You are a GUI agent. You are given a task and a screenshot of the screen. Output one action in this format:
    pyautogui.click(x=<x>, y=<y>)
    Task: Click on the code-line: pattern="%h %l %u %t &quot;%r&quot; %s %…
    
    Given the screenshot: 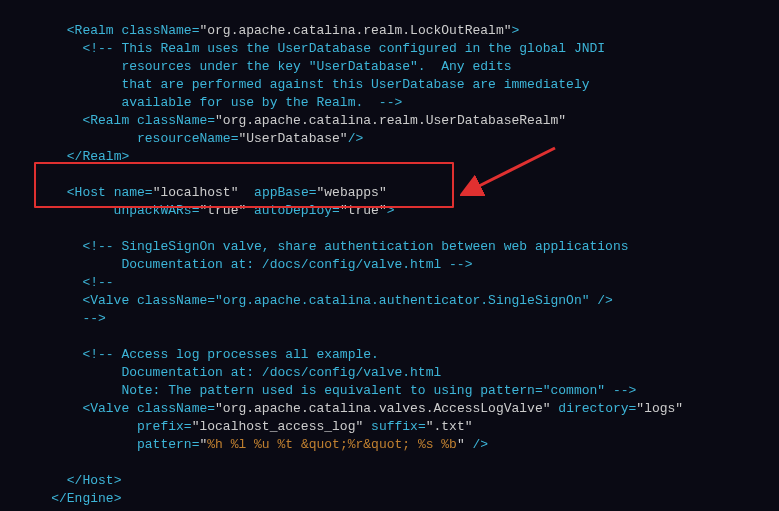 What is the action you would take?
    pyautogui.click(x=254, y=444)
    